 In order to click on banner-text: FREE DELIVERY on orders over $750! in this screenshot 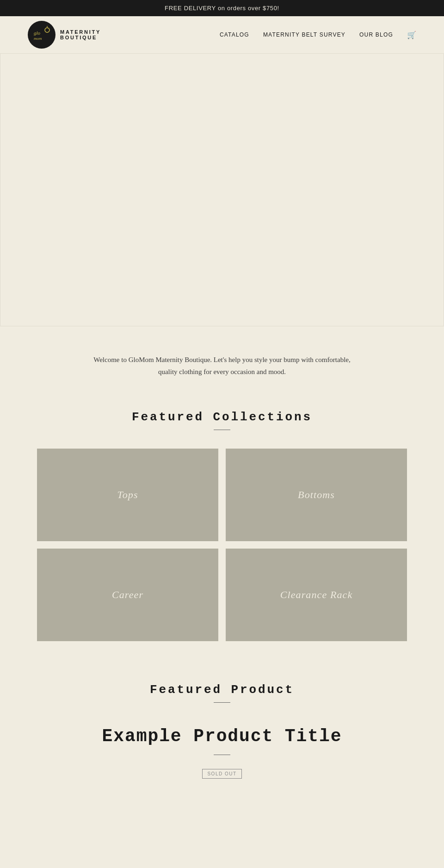, I will do `click(222, 8)`.